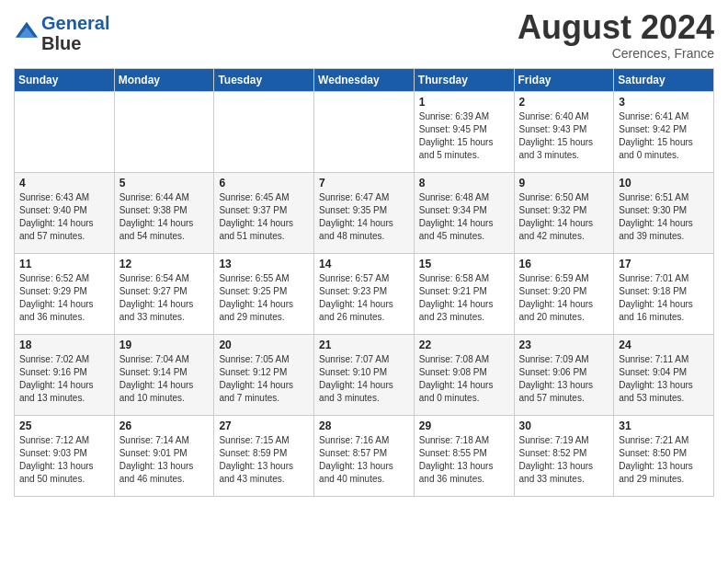 The height and width of the screenshot is (563, 728). I want to click on day-info: Sunrise: 6:47 AM Sunset: 9:35 PM Dayligh…, so click(364, 217).